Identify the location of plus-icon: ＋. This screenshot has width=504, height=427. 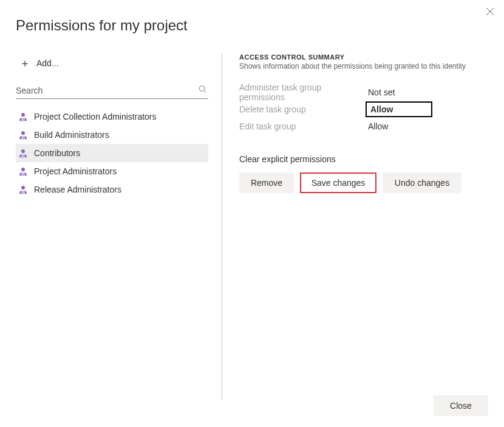
(25, 63).